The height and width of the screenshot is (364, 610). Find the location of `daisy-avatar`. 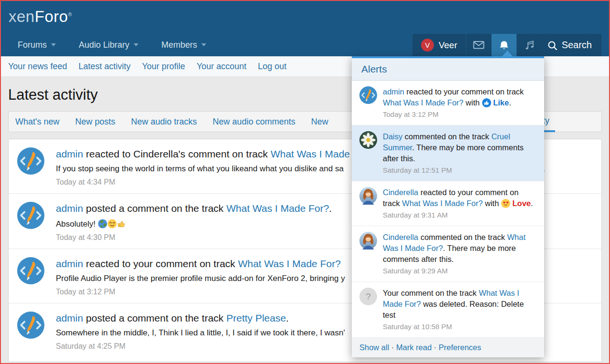

daisy-avatar is located at coordinates (368, 140).